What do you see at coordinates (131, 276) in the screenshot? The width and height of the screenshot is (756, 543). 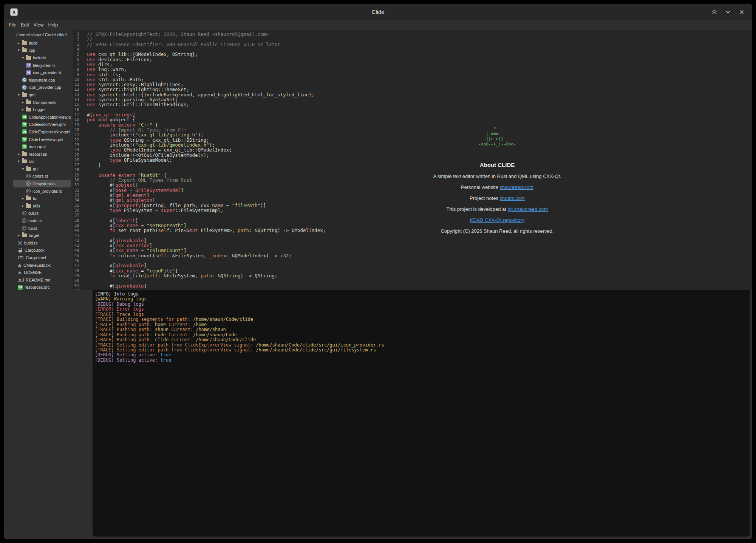 I see `code-token: read_file(` at bounding box center [131, 276].